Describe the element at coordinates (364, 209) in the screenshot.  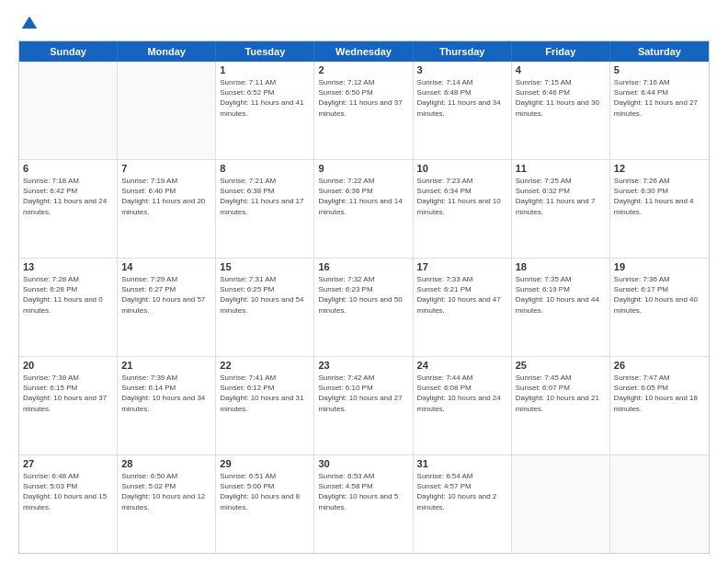
I see `calendar-cell: 9Sunrise: 7:22 AM Sunset: 6:36 PM Daylig…` at that location.